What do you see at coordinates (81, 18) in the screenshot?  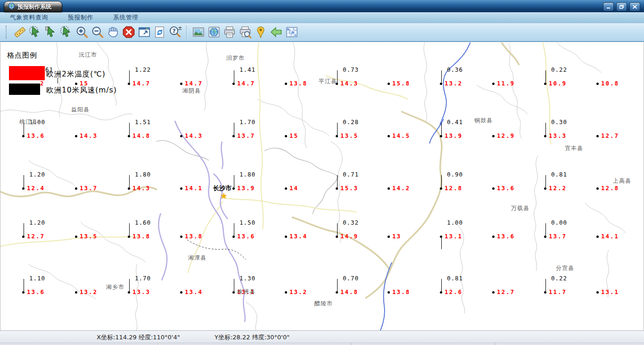 I see `menu-forecast-production: 预报制作` at bounding box center [81, 18].